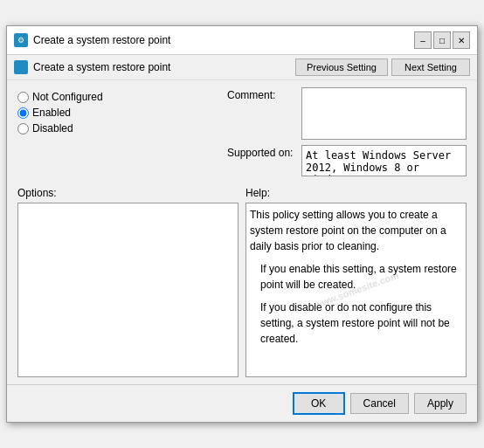 Image resolution: width=484 pixels, height=448 pixels. What do you see at coordinates (23, 114) in the screenshot?
I see `radio-enabled-input` at bounding box center [23, 114].